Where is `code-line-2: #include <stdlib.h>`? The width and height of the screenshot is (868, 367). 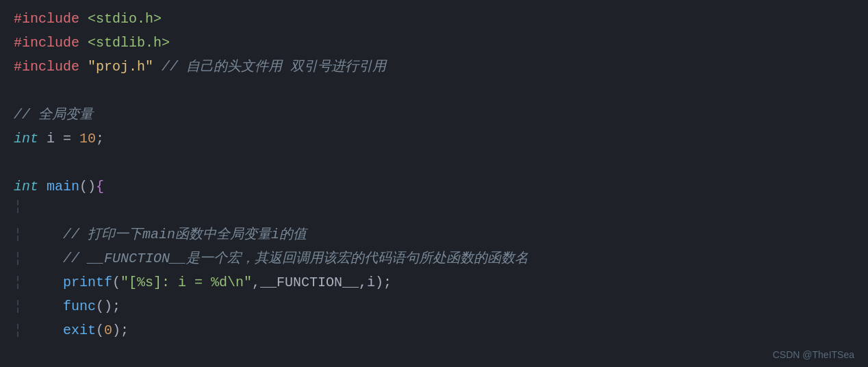
code-line-2: #include <stdlib.h> is located at coordinates (434, 42).